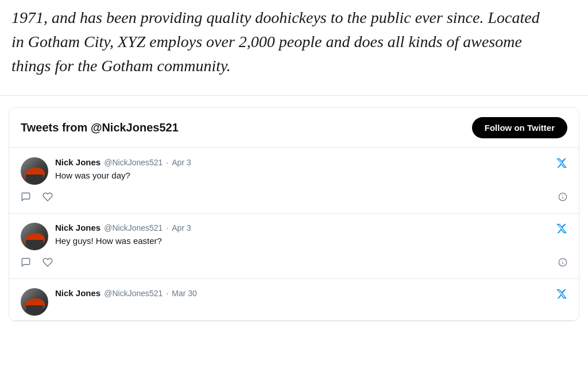 The height and width of the screenshot is (384, 588). I want to click on tweet-date-1: Apr 3, so click(181, 162).